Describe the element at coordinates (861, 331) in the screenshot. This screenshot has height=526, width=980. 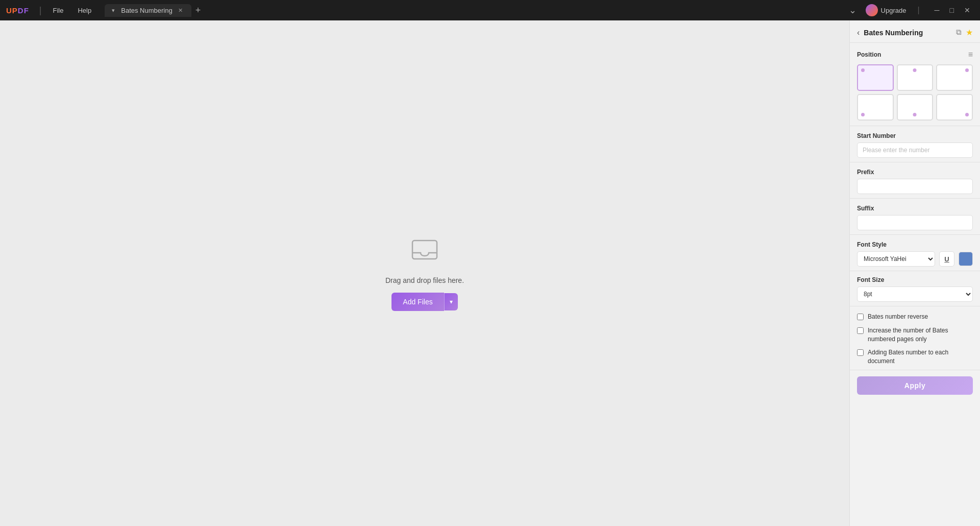
I see `increase-pages-checkbox` at that location.